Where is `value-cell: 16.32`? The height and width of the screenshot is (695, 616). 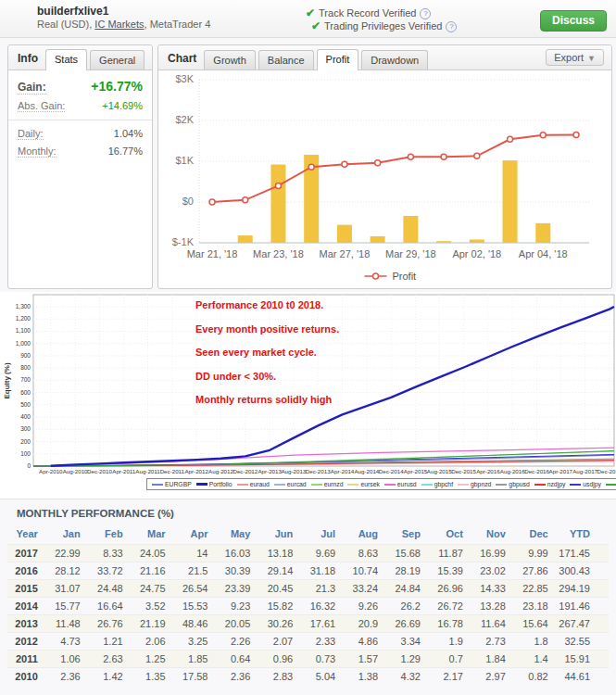
value-cell: 16.32 is located at coordinates (321, 606).